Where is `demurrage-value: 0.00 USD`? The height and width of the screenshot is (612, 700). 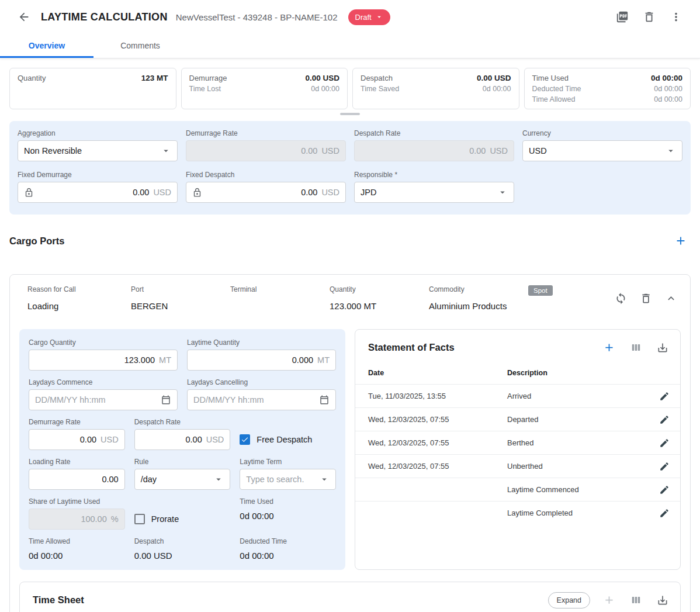 demurrage-value: 0.00 USD is located at coordinates (323, 78).